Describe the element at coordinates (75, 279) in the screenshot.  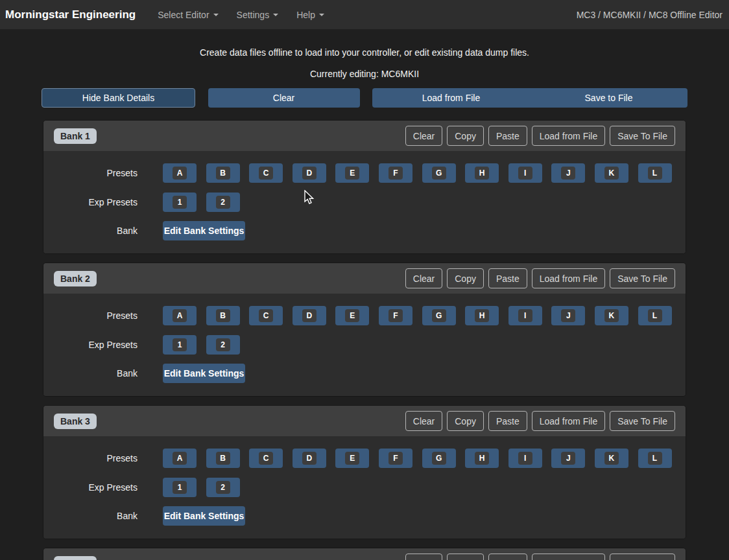
I see `bank-badge: Bank 2` at that location.